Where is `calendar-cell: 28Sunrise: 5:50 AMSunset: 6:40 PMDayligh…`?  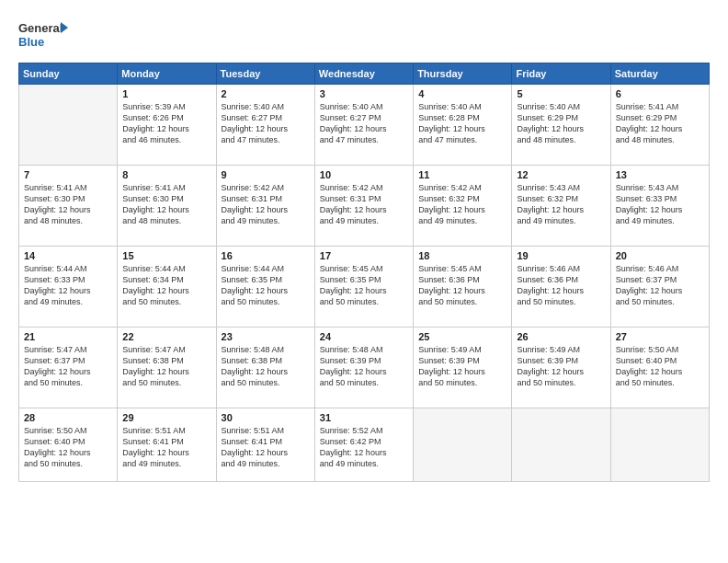
calendar-cell: 28Sunrise: 5:50 AMSunset: 6:40 PMDayligh… is located at coordinates (68, 445).